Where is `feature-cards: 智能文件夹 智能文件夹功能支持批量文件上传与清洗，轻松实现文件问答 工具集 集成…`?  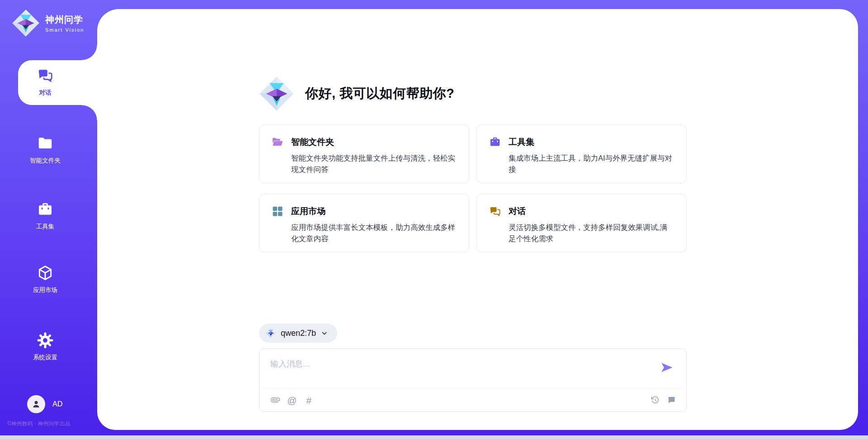 feature-cards: 智能文件夹 智能文件夹功能支持批量文件上传与清洗，轻松实现文件问答 工具集 集成… is located at coordinates (473, 188).